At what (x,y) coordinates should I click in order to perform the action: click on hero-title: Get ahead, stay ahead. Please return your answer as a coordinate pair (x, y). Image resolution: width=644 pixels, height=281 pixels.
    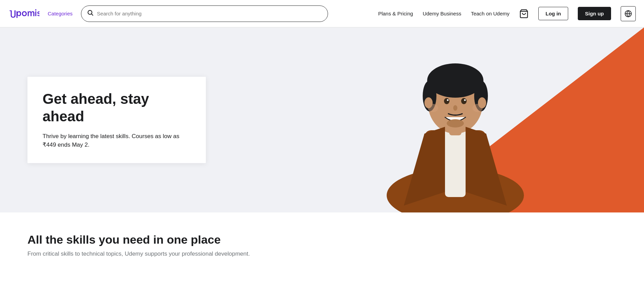
    Looking at the image, I should click on (117, 108).